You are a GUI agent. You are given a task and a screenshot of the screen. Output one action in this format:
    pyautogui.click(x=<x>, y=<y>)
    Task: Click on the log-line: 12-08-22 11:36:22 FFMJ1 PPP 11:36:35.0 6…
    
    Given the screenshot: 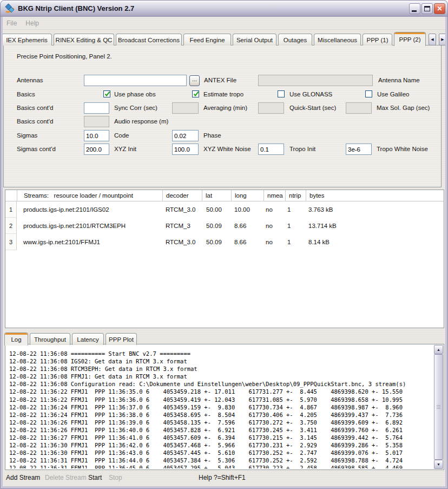 What is the action you would take?
    pyautogui.click(x=221, y=392)
    